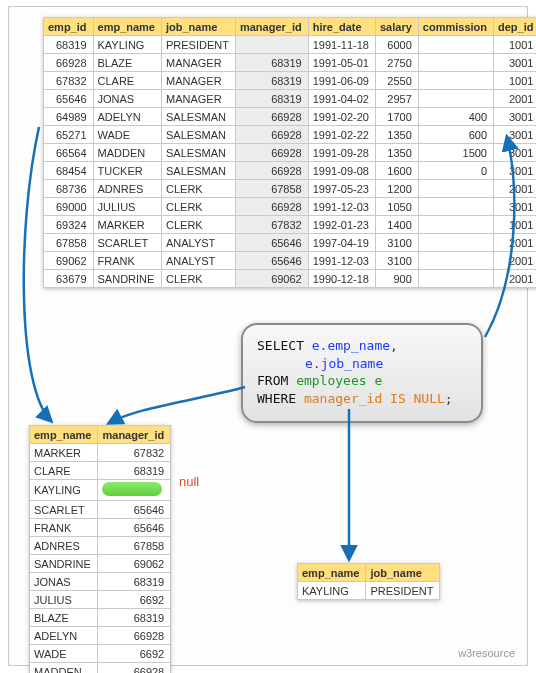 Image resolution: width=536 pixels, height=673 pixels. What do you see at coordinates (100, 471) in the screenshot?
I see `table-row: CLARE68319` at bounding box center [100, 471].